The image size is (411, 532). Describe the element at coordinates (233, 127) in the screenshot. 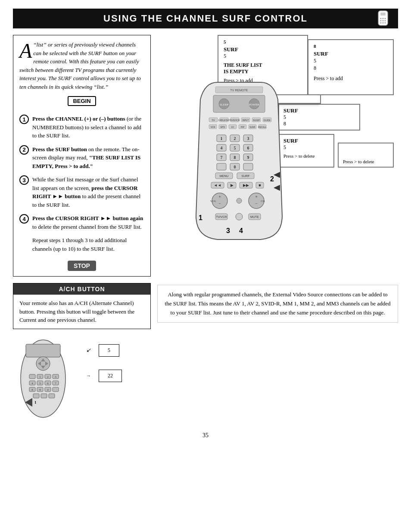

I see `svg-text: CC` at that location.